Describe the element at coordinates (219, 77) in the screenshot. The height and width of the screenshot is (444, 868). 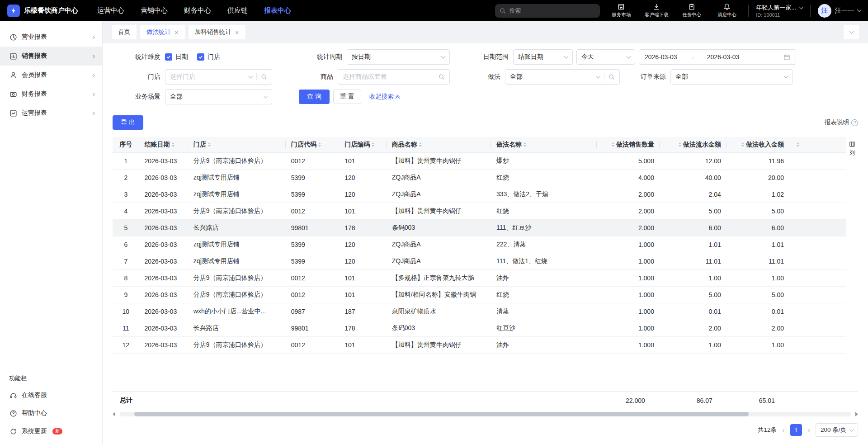
I see `store-select: 选择门店` at that location.